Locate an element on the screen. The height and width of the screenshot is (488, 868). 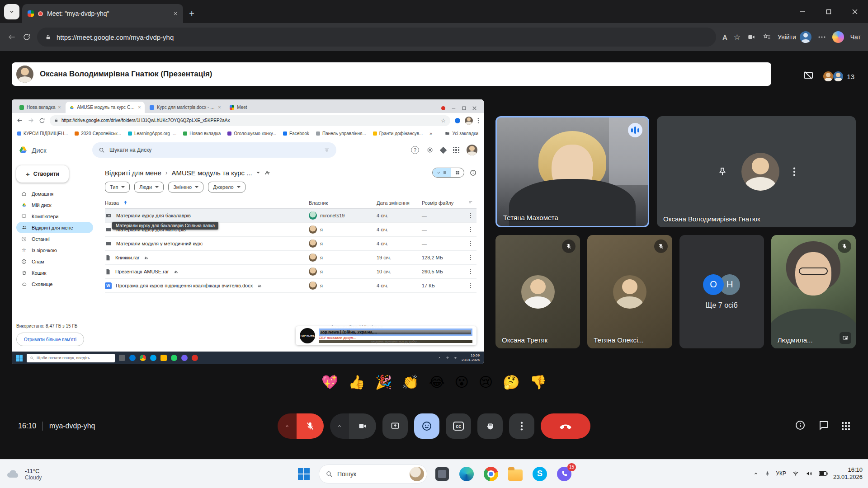
taskview-icon is located at coordinates (122, 358).